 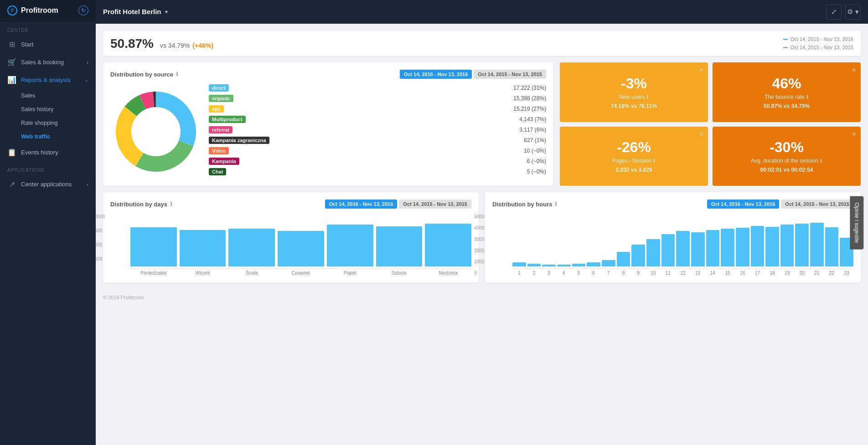 I want to click on avg-duration-label: Avg. duration of the session ℹ, so click(x=787, y=161).